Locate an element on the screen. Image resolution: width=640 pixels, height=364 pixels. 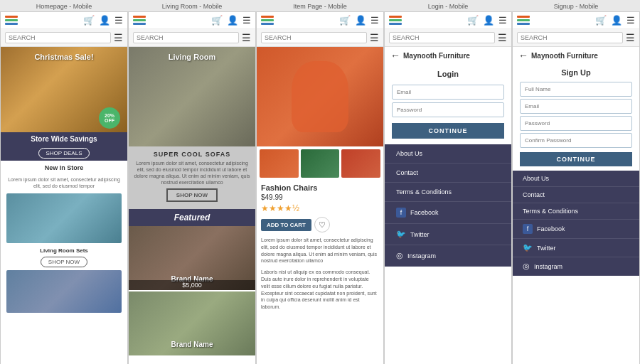
shop-deals-button: SHOP DEALS is located at coordinates (64, 154).